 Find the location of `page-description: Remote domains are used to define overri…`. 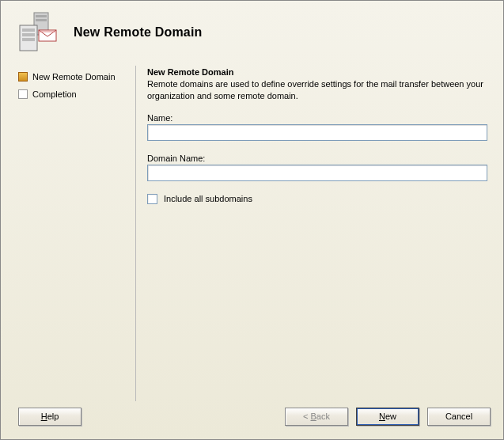

page-description: Remote domains are used to define overri… is located at coordinates (317, 90).